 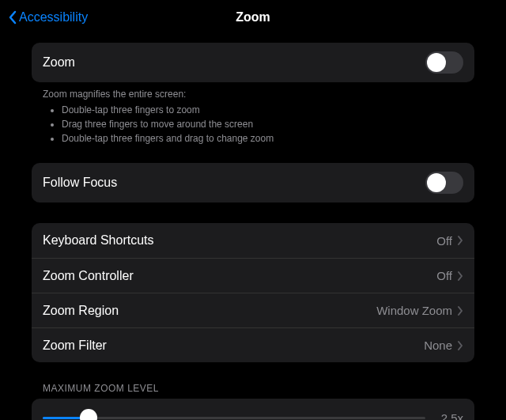 I want to click on zoom-toggle-group: Zoom, so click(x=253, y=62).